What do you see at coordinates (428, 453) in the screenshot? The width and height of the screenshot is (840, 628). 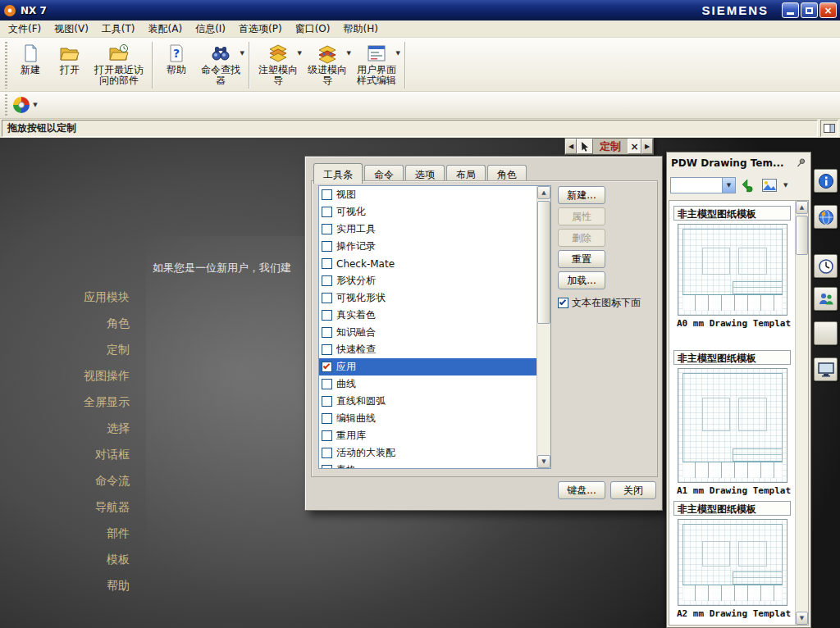 I see `toolbar-list-item: 活动的大装配` at bounding box center [428, 453].